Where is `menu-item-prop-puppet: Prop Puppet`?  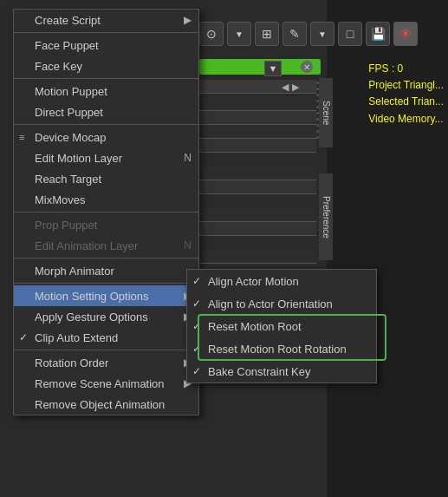
menu-item-prop-puppet: Prop Puppet is located at coordinates (106, 225).